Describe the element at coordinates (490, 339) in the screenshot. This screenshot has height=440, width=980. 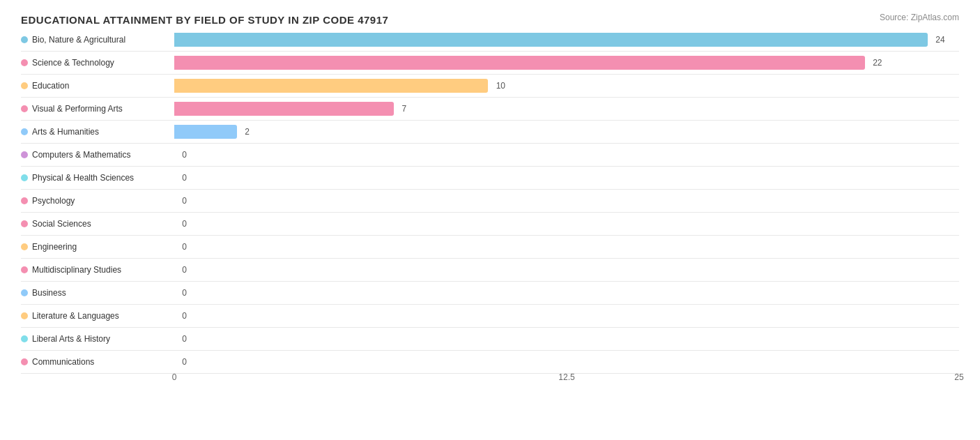
I see `bar-row: Liberal Arts & History0` at that location.